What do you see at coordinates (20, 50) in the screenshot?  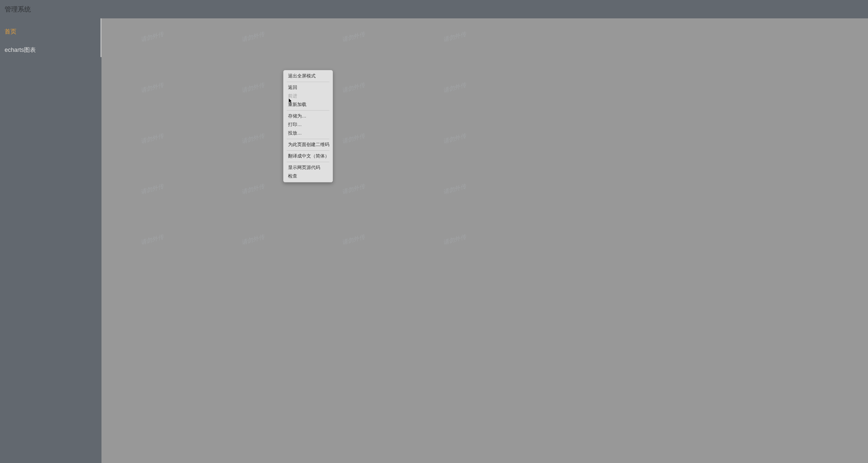 I see `sidebar-item-label: echarts图表` at bounding box center [20, 50].